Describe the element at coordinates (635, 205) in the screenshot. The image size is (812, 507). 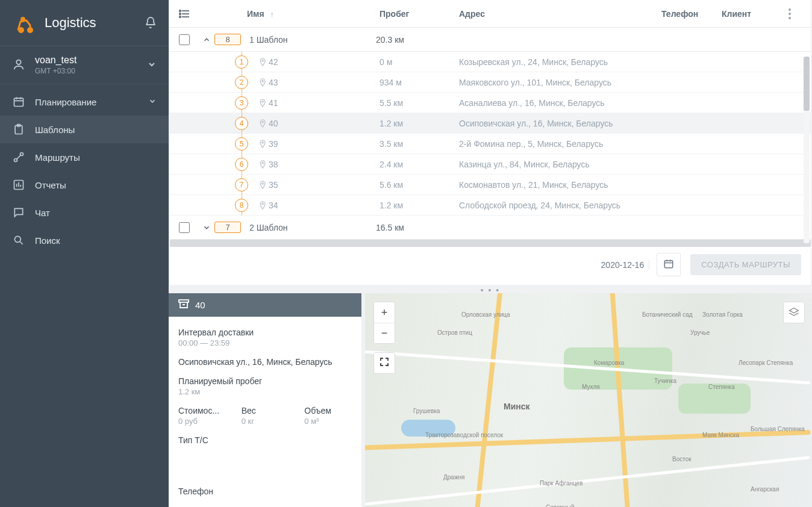
I see `row-address: Слободской проезд, 24, Минск, Беларусь` at that location.